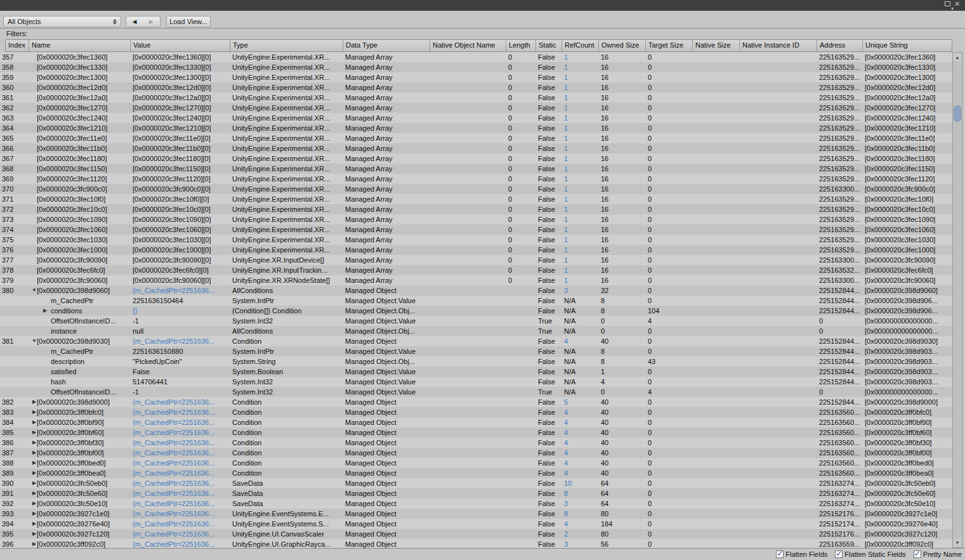  What do you see at coordinates (476, 148) in the screenshot?
I see `table-row: 366[0x0000020c3fec11b0][0x0000020c3fec11…` at bounding box center [476, 148].